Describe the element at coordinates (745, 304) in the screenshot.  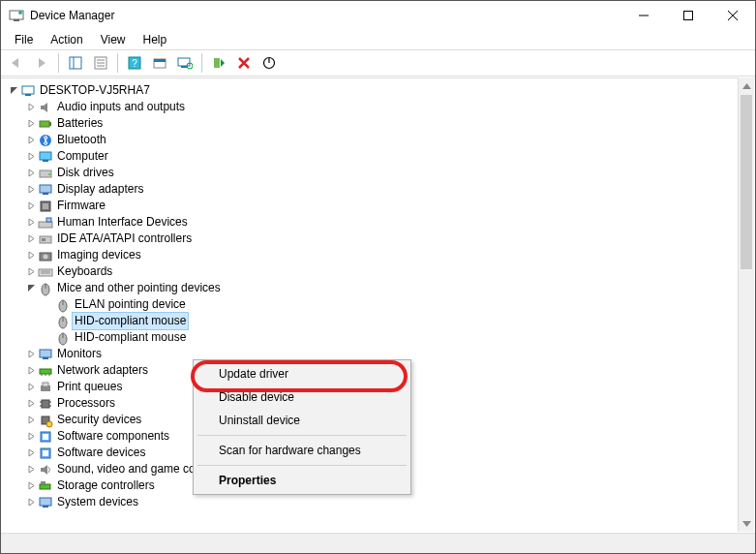
I see `vertical-scrollbar` at that location.